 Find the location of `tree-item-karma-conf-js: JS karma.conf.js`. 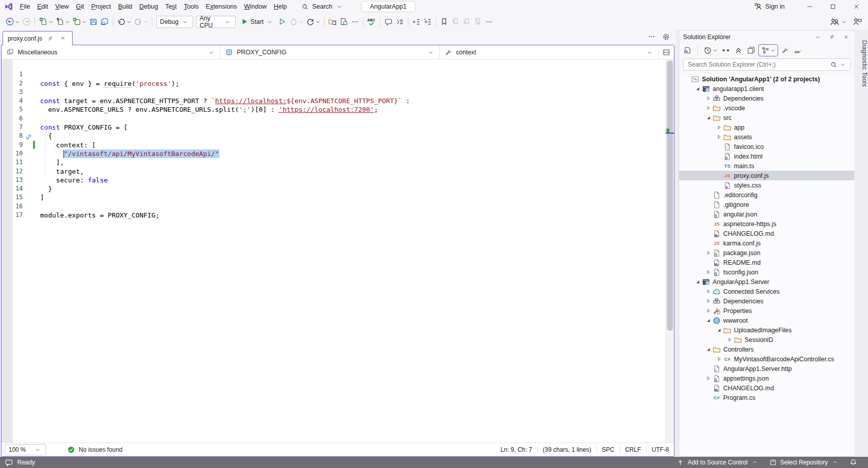

tree-item-karma-conf-js: JS karma.conf.js is located at coordinates (767, 243).